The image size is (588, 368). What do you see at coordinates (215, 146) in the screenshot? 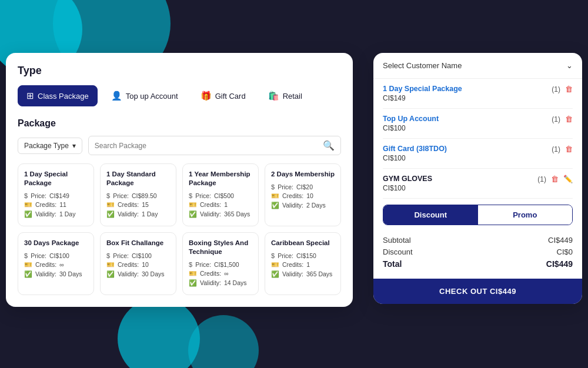
I see `search-package-container: 🔍` at bounding box center [215, 146].